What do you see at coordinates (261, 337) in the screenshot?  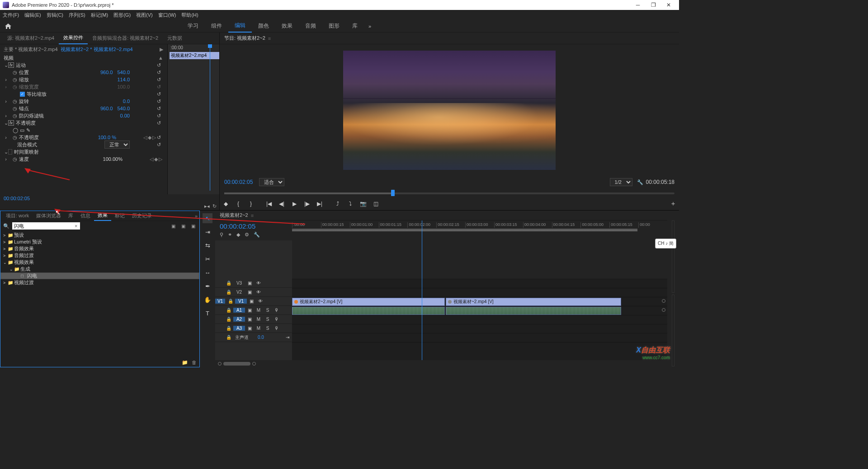 I see `master-level: 0.0` at bounding box center [261, 337].